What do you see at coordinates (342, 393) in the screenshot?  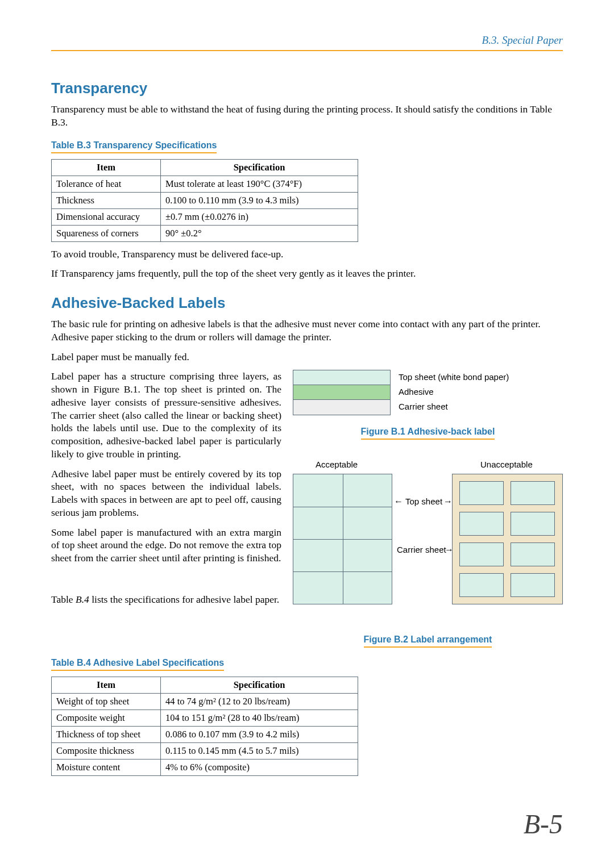 I see `figure-b1-diagram` at bounding box center [342, 393].